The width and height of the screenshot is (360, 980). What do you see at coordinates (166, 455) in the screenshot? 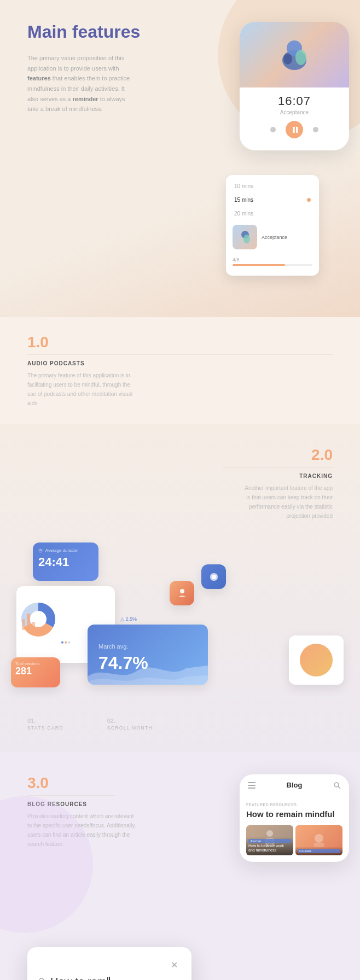
I see `feature-2-number: 2.0` at bounding box center [166, 455].